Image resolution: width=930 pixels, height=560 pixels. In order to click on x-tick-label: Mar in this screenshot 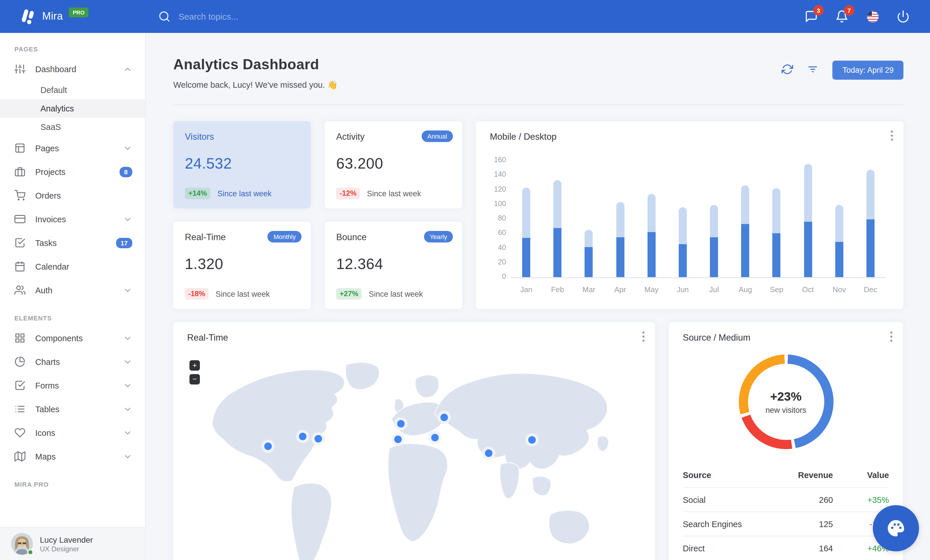, I will do `click(589, 290)`.